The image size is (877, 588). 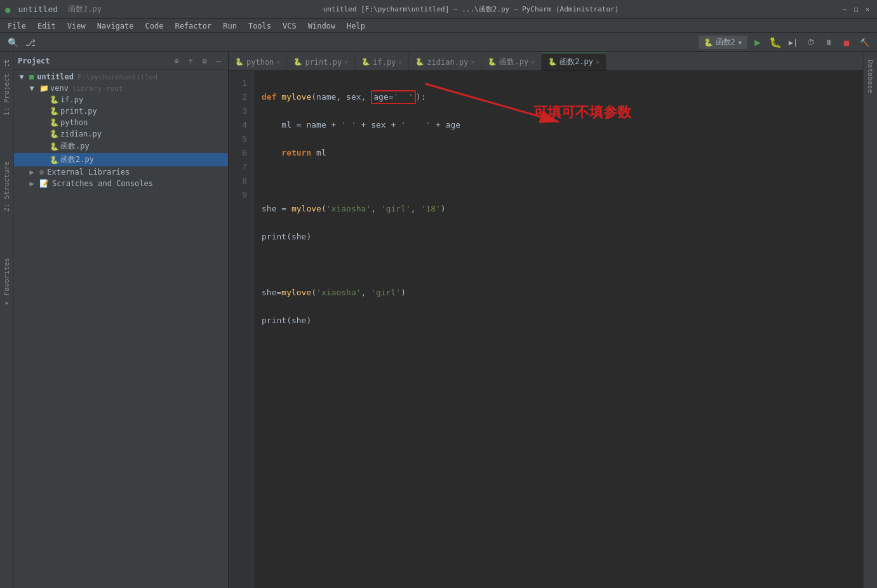 What do you see at coordinates (121, 111) in the screenshot?
I see `tree-item-print: 🐍 print.py` at bounding box center [121, 111].